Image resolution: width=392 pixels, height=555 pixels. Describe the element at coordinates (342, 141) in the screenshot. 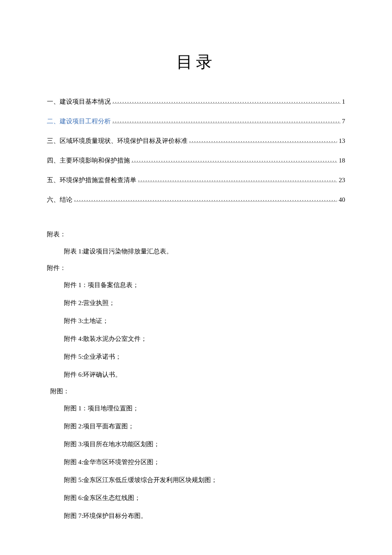

I see `toc-page: 13` at that location.